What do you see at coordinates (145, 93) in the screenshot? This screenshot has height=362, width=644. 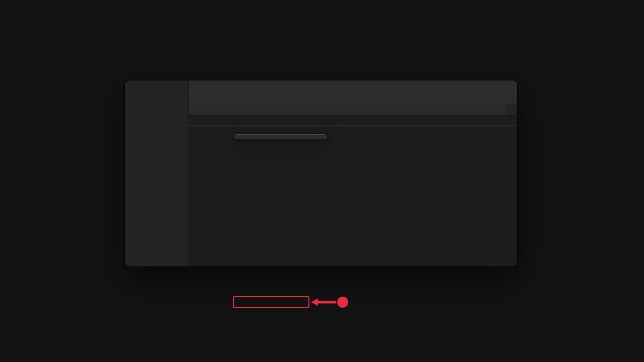 I see `minimize-button` at bounding box center [145, 93].